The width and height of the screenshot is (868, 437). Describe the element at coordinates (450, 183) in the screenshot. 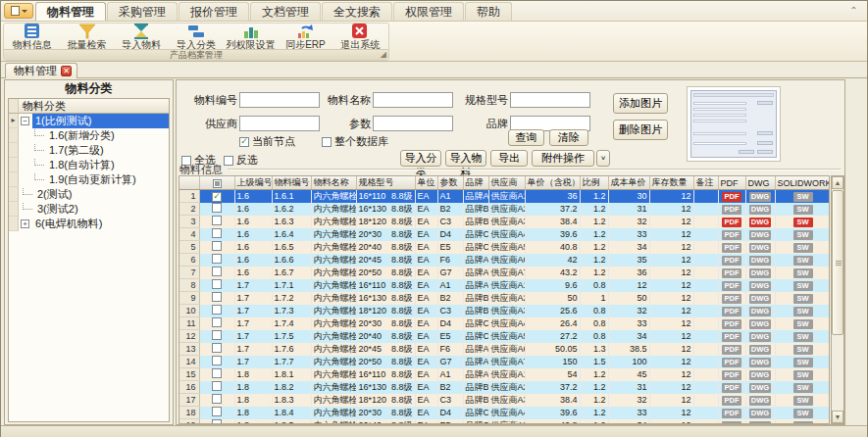

I see `column-header-param: 参数` at that location.